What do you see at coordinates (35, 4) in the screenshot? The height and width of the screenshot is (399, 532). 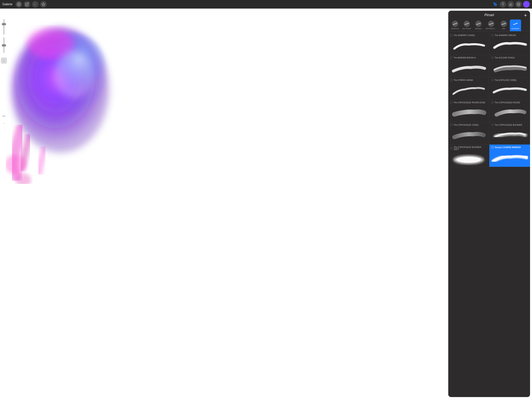 I see `svg-text: S` at bounding box center [35, 4].